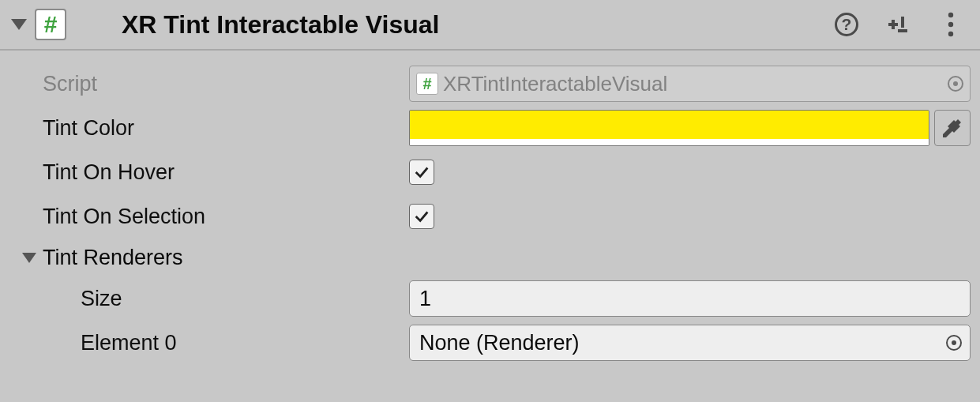 This screenshot has width=980, height=402. I want to click on row-tint-renderers: Tint Renderers, so click(490, 257).